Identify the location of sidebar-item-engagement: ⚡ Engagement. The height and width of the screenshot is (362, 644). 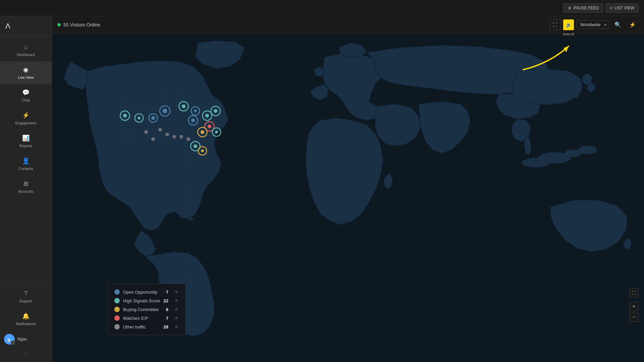
(26, 118).